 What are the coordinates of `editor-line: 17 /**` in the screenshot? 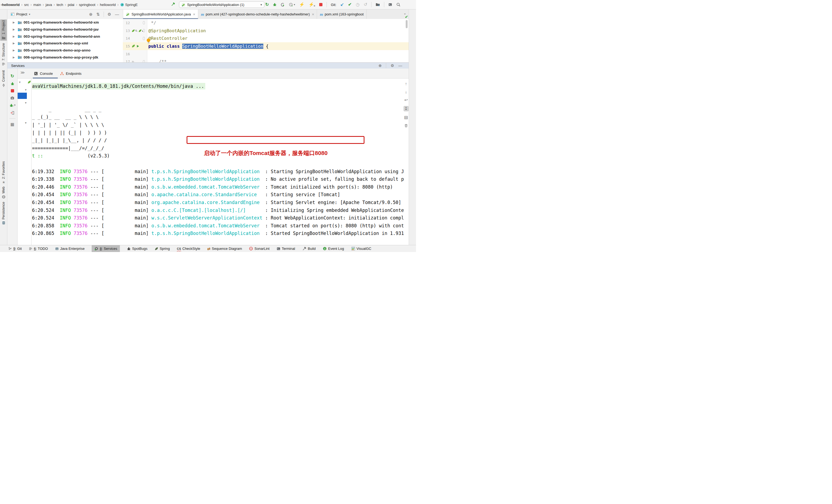 It's located at (266, 60).